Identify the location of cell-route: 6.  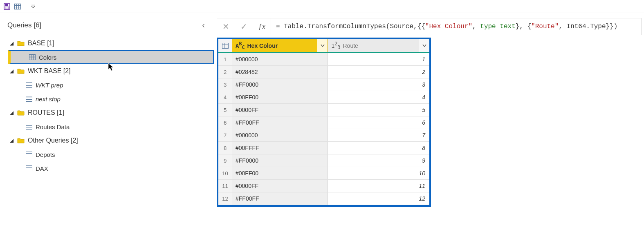
(379, 123).